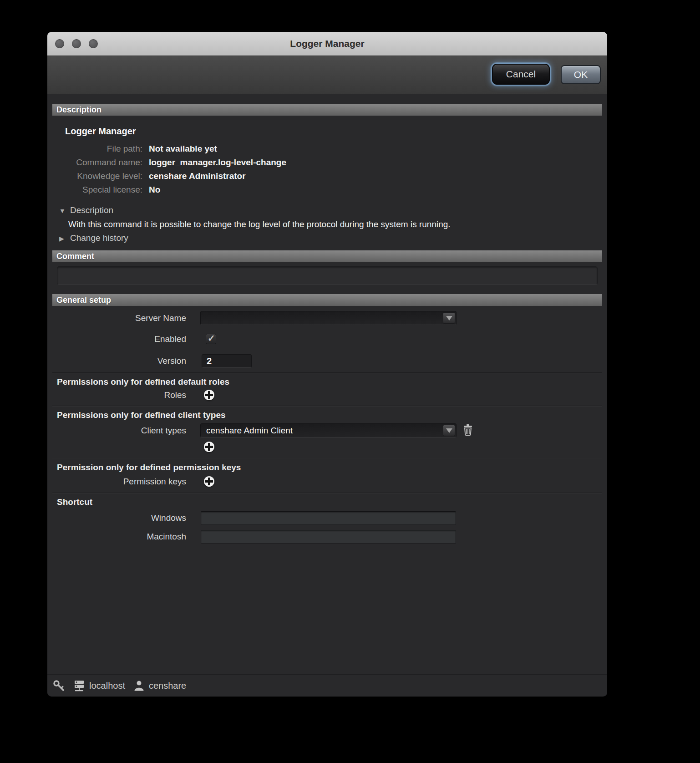 The image size is (700, 763). What do you see at coordinates (335, 224) in the screenshot?
I see `description-text: With this command it is possible to chan…` at bounding box center [335, 224].